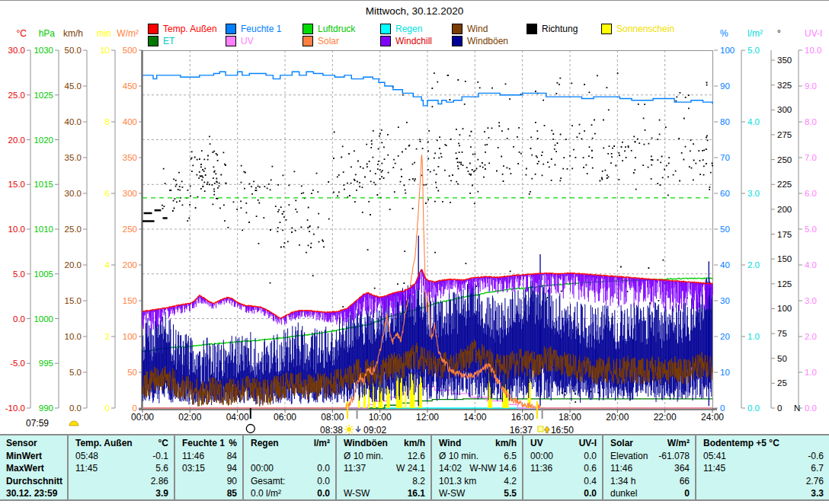  What do you see at coordinates (414, 467) in the screenshot?
I see `stats-table: SensorMinWertMaxWertDurchschnitt30.12. 2…` at bounding box center [414, 467].